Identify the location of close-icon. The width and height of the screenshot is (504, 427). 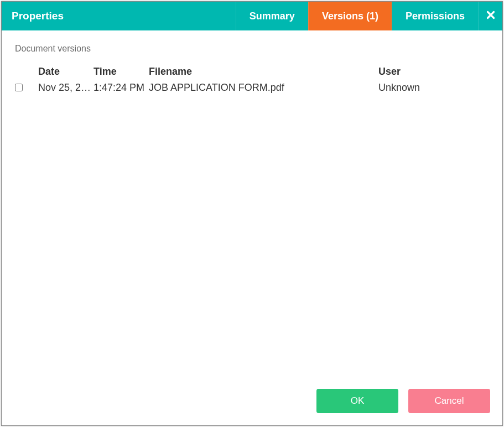
(491, 16).